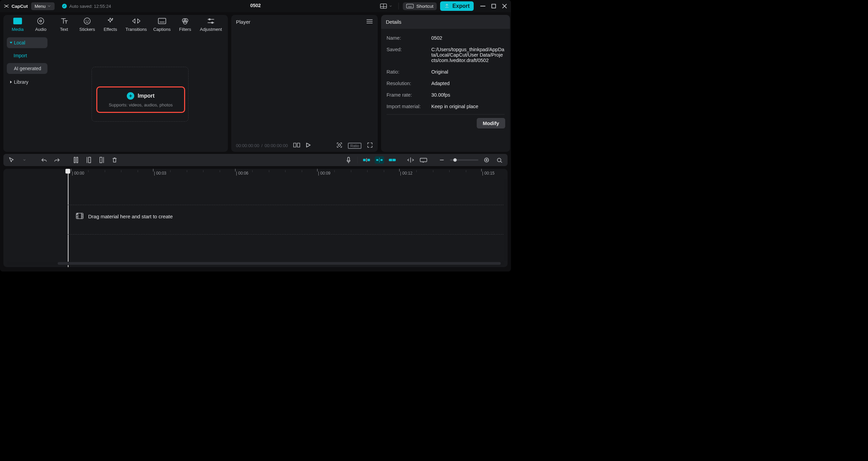  What do you see at coordinates (131, 96) in the screenshot?
I see `plus-icon: +` at bounding box center [131, 96].